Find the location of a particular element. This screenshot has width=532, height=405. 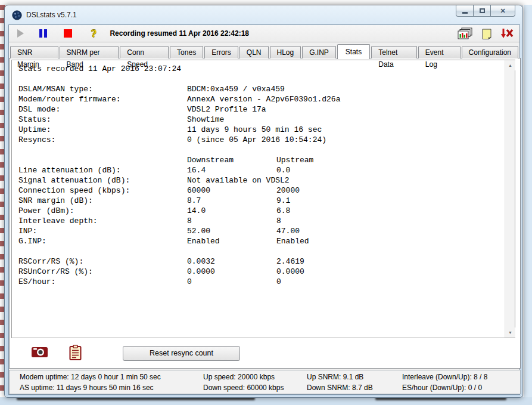

stat-down: 8.7 is located at coordinates (232, 202).